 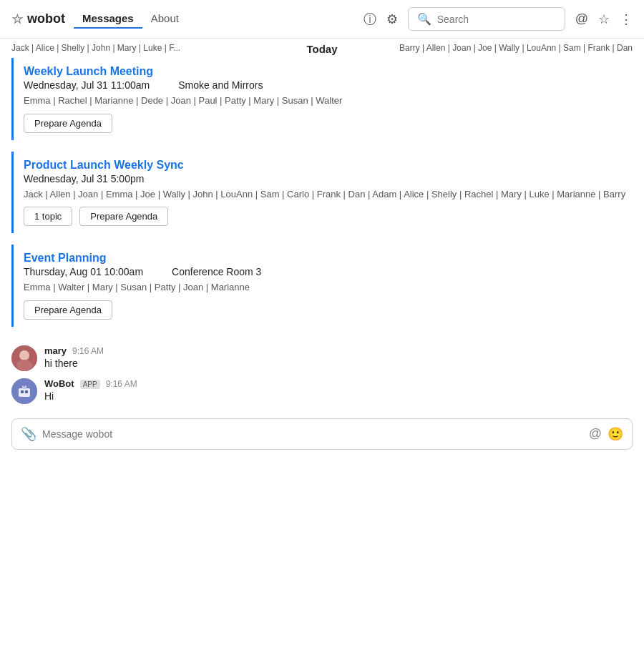 I want to click on meeting-card-product-launch: Product Launch Weekly Sync Wednesday, Ju…, so click(x=322, y=193).